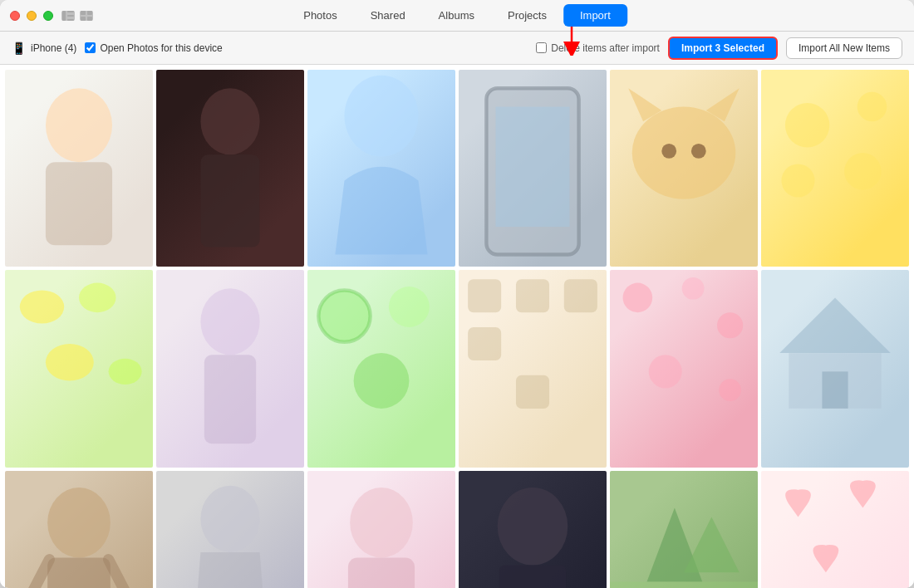  What do you see at coordinates (457, 15) in the screenshot?
I see `nav-tabs: Photos Shared Albums Projects Import` at bounding box center [457, 15].